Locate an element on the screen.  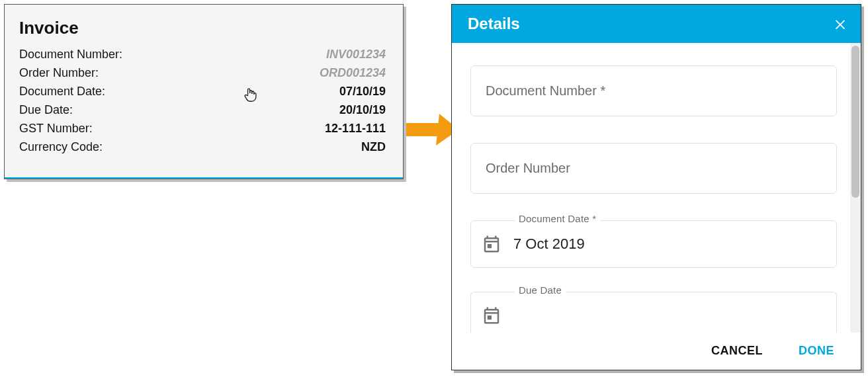
value-currency-code: NZD is located at coordinates (373, 147).